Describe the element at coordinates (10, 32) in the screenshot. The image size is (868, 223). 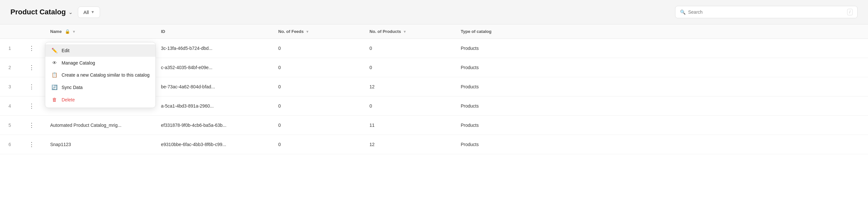
I see `col-header-num` at that location.